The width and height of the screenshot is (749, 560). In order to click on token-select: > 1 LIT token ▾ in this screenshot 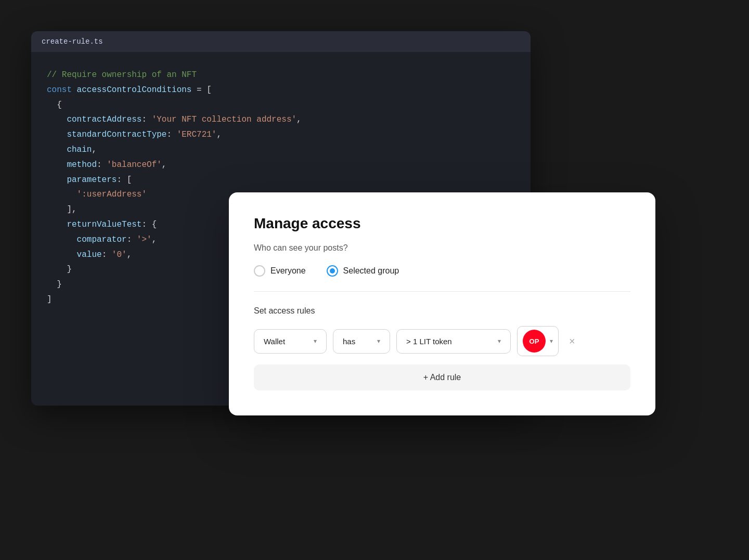, I will do `click(454, 341)`.